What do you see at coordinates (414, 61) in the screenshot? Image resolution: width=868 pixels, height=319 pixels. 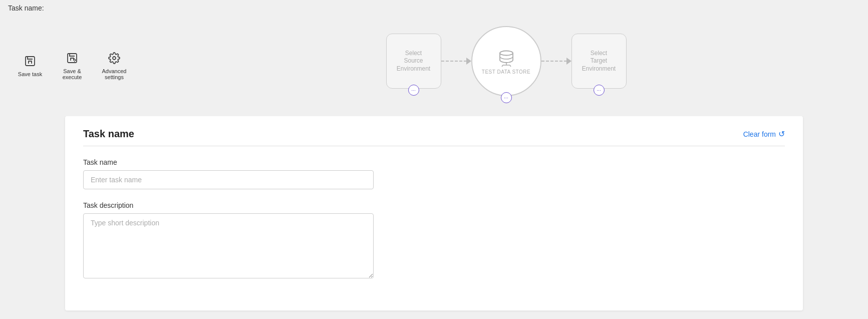 I see `source-node-label: SelectSourceEnvironment` at bounding box center [414, 61].